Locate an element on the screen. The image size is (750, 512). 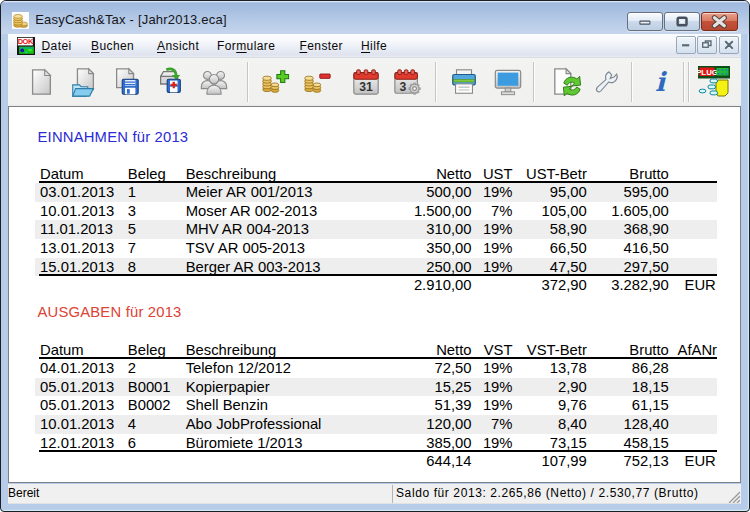
einnahmen-cell-netto: 1.500,00 is located at coordinates (443, 212).